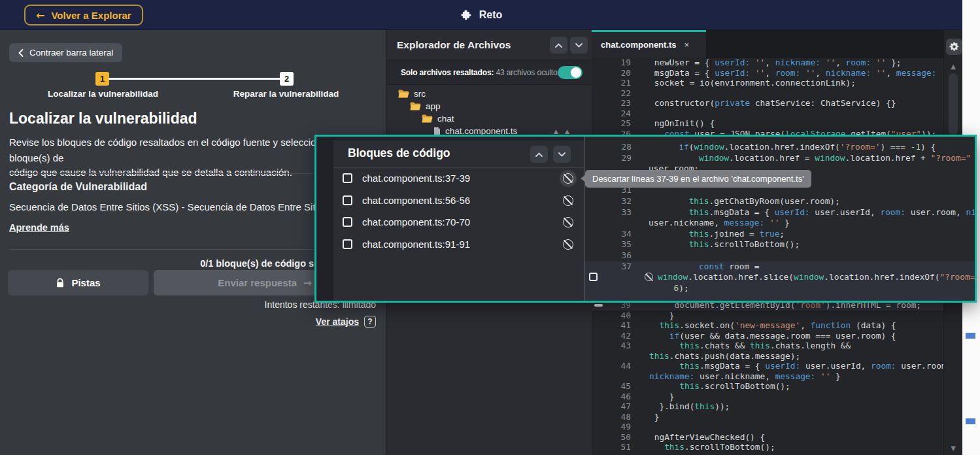 This screenshot has height=455, width=980. What do you see at coordinates (459, 223) in the screenshot?
I see `code-block-item: chat.component.ts:70-70` at bounding box center [459, 223].